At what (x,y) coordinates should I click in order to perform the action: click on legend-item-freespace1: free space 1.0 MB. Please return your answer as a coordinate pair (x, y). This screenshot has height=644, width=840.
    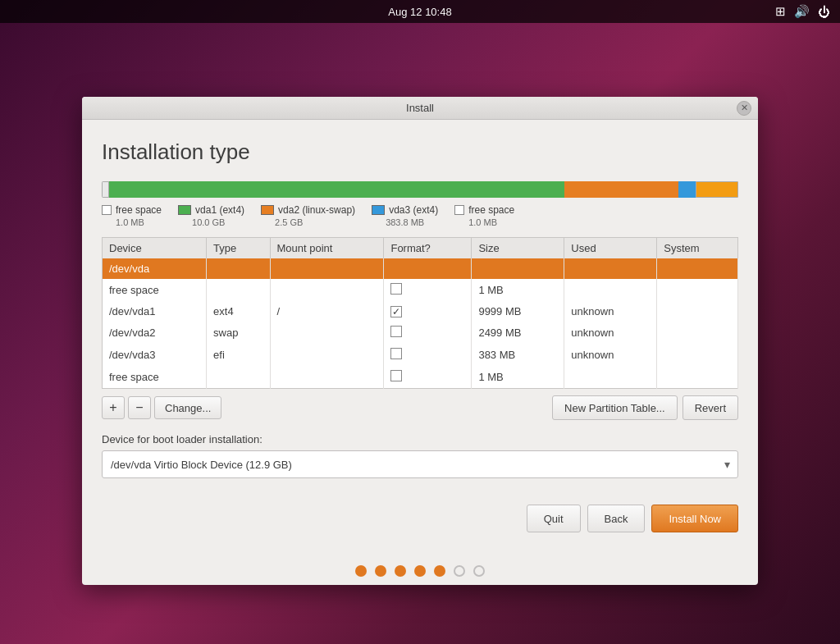
    Looking at the image, I should click on (131, 216).